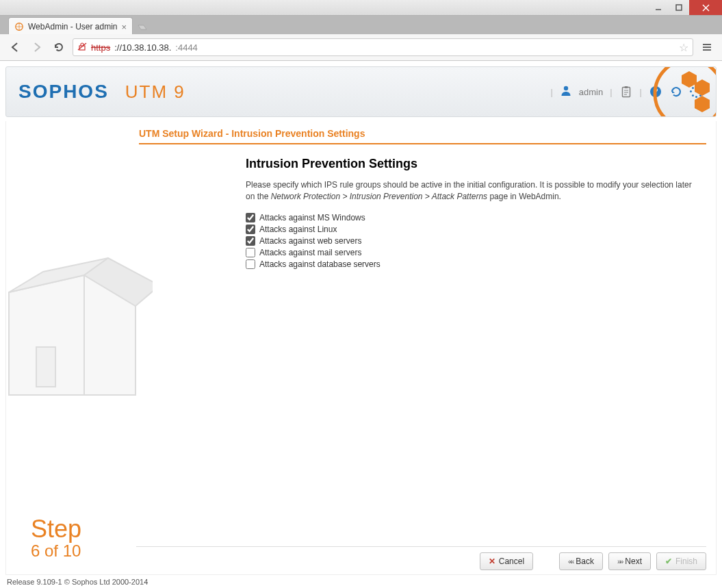 The width and height of the screenshot is (722, 588). I want to click on url-scheme: https, so click(101, 48).